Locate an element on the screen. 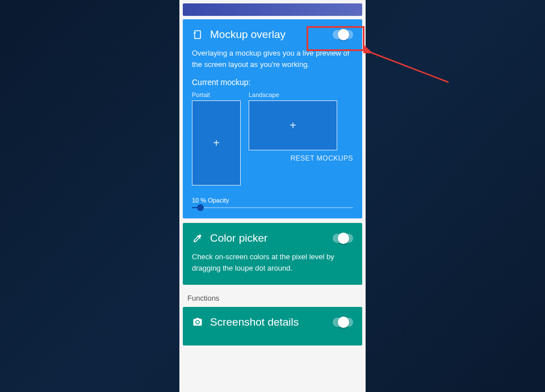 The height and width of the screenshot is (392, 545). portrait-label: Portait is located at coordinates (216, 95).